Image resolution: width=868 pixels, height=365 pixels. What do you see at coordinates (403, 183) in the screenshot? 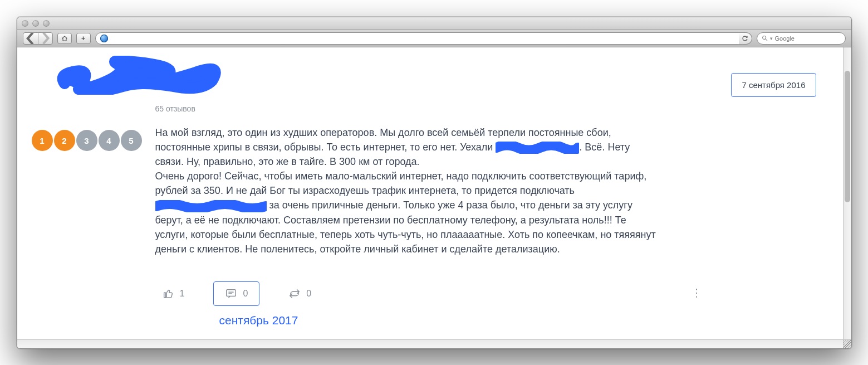
I see `review-text-p2a: Очень дорого! Сейчас, чтобы иметь мало-м…` at bounding box center [403, 183].